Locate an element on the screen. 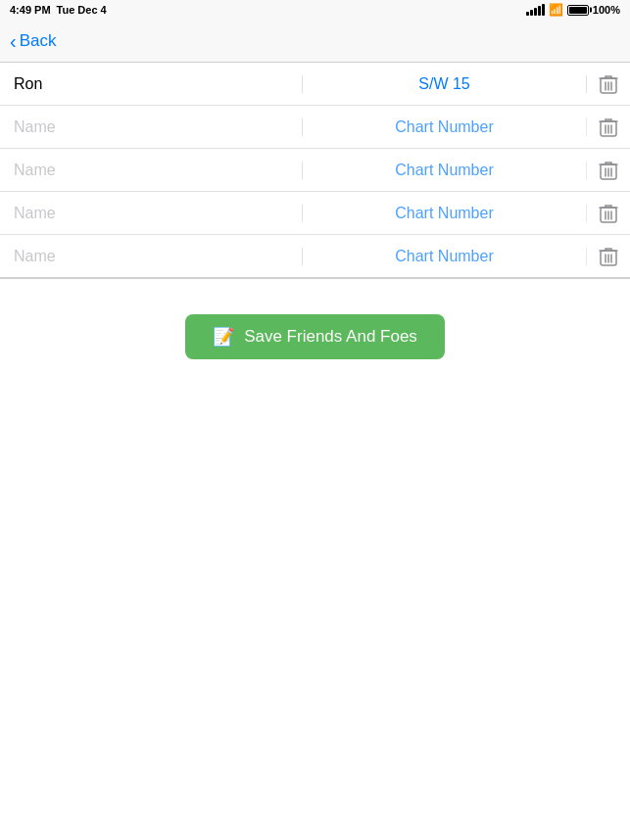 The height and width of the screenshot is (840, 630). wifi-icon: 📶 is located at coordinates (557, 10).